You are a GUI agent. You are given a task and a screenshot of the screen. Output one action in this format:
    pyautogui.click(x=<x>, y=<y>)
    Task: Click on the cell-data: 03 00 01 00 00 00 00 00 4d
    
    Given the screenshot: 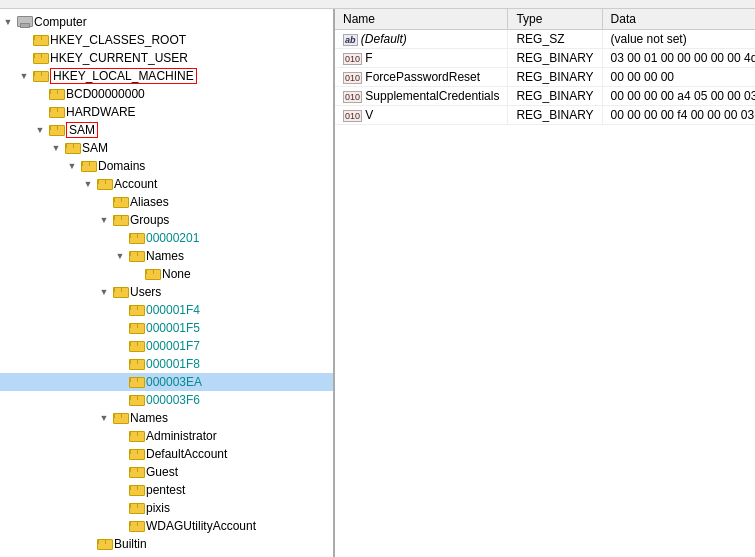 What is the action you would take?
    pyautogui.click(x=678, y=58)
    